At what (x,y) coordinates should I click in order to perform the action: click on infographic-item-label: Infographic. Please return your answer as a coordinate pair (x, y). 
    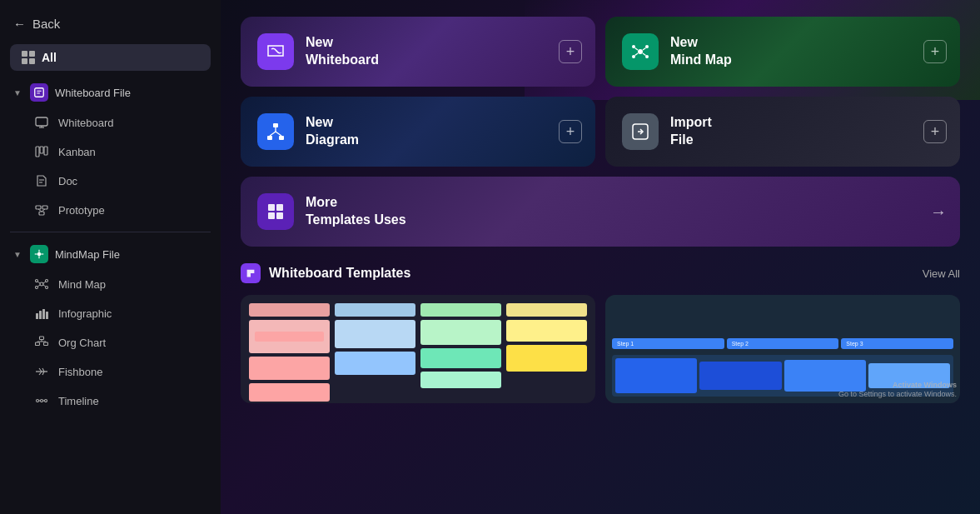
    Looking at the image, I should click on (85, 313).